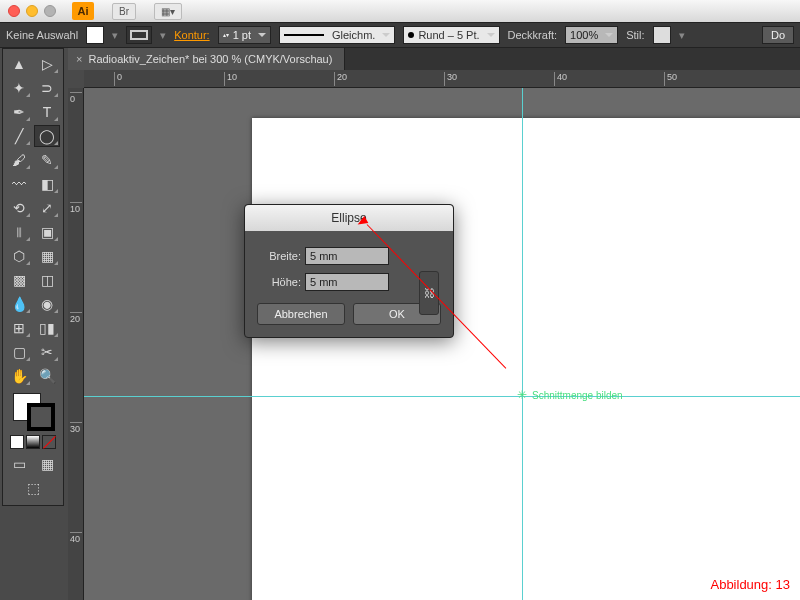 Image resolution: width=800 pixels, height=600 pixels. Describe the element at coordinates (778, 35) in the screenshot. I see `doc-setup-button: Do` at that location.